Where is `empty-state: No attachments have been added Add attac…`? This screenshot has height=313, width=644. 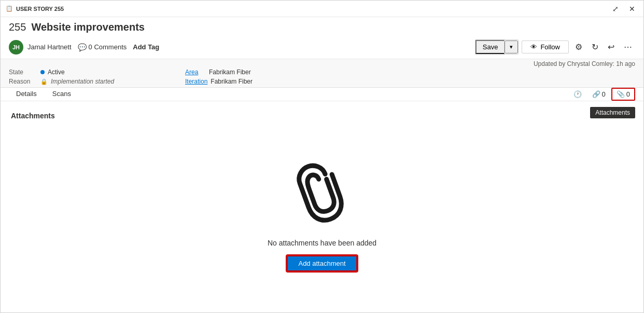
empty-state: No attachments have been added Add attac… is located at coordinates (322, 216).